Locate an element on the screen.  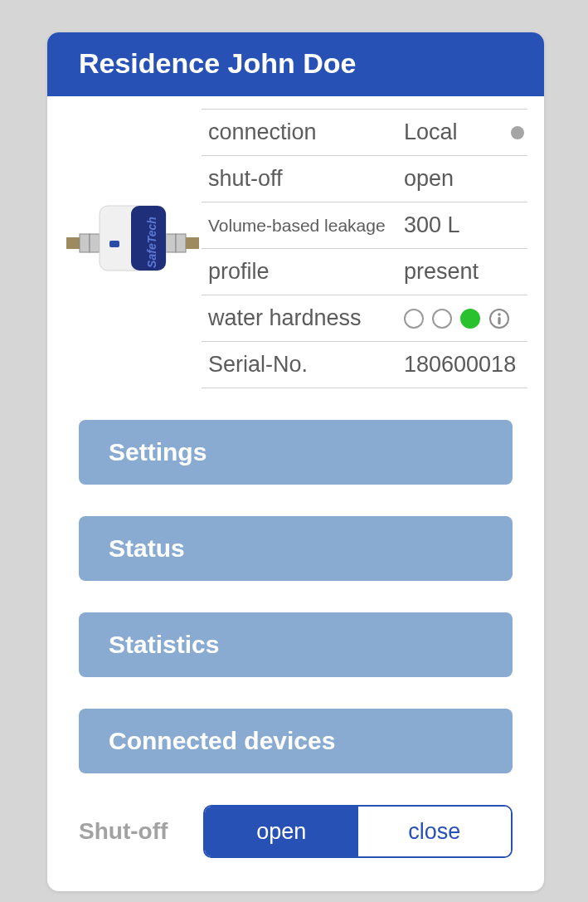
prop-value: 300 L is located at coordinates (466, 226).